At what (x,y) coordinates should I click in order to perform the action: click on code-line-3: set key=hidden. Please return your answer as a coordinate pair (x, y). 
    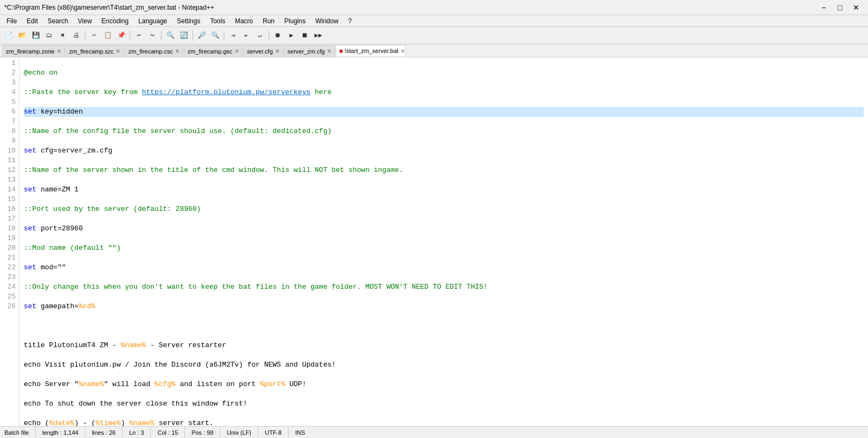
    Looking at the image, I should click on (444, 112).